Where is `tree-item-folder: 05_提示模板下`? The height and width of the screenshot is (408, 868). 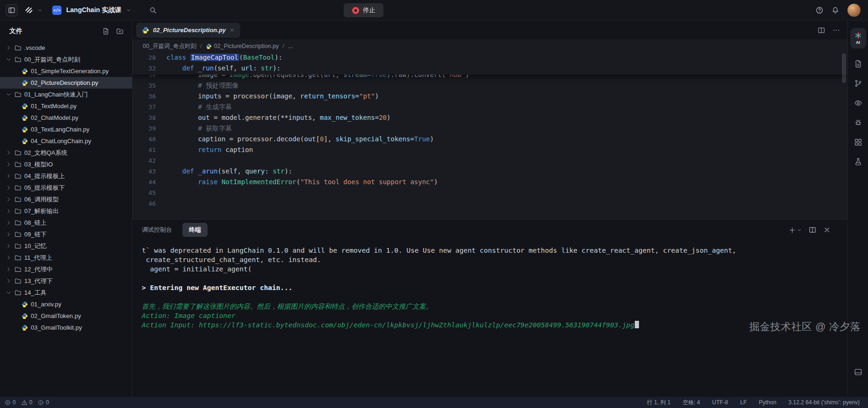
tree-item-folder: 05_提示模板下 is located at coordinates (66, 187).